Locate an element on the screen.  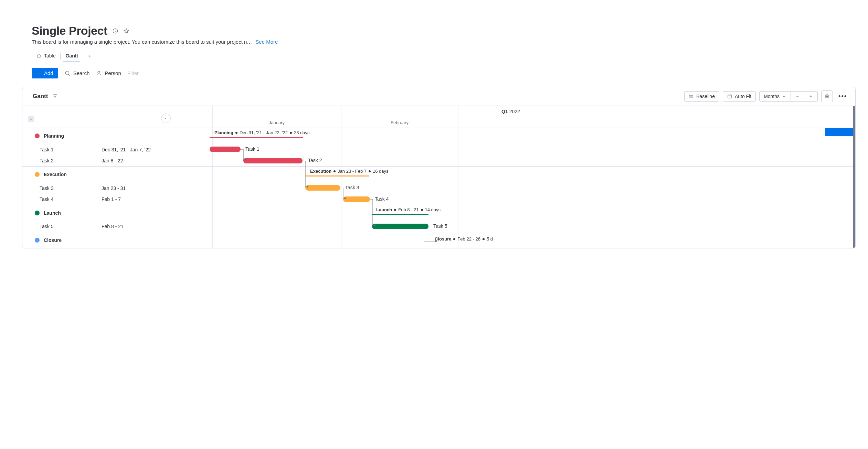
chevron-down-icon is located at coordinates (784, 96).